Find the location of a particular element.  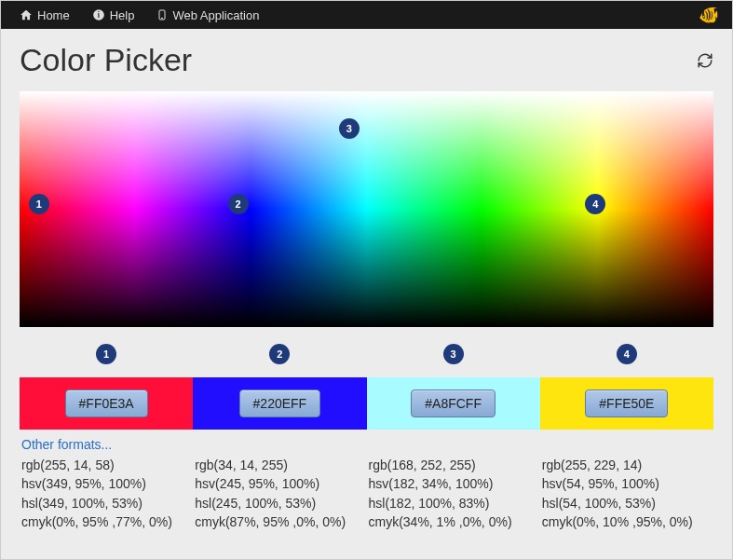

swatch-3: #A8FCFF is located at coordinates (454, 403).